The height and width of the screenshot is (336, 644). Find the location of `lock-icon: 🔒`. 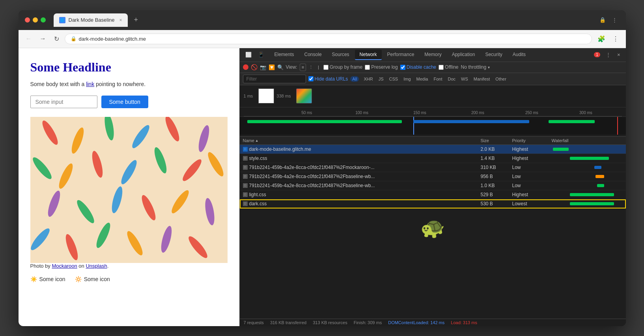

lock-icon: 🔒 is located at coordinates (73, 39).